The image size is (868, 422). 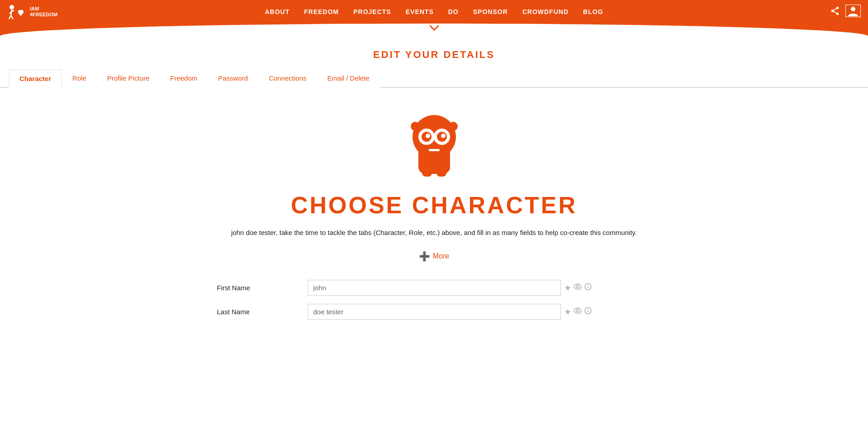 What do you see at coordinates (490, 12) in the screenshot?
I see `nav-sponsor: SPONSOR` at bounding box center [490, 12].